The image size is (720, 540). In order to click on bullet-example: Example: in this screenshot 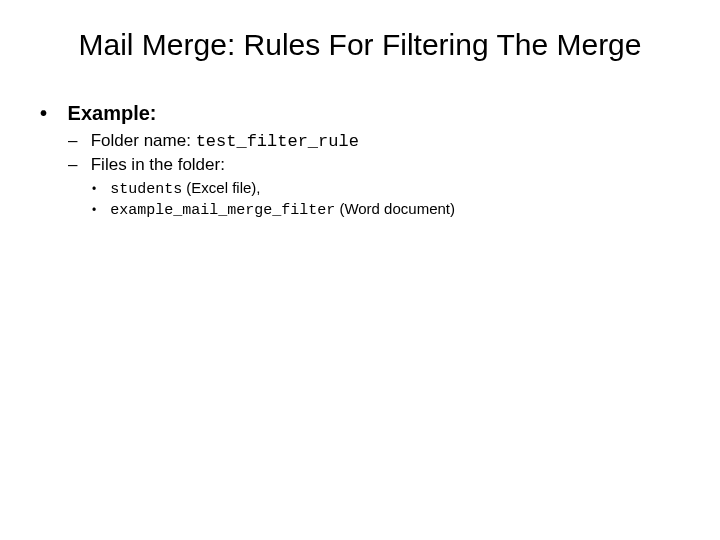, I will do `click(360, 114)`.